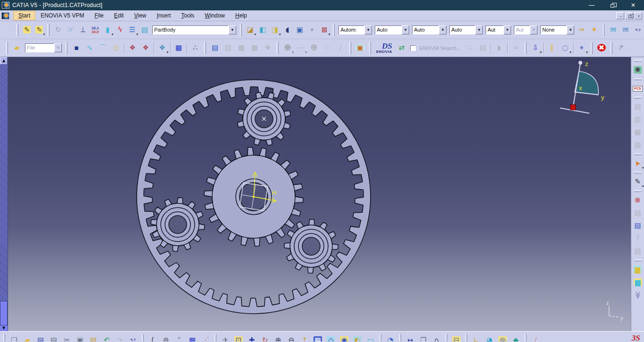 This screenshot has height=342, width=644. I want to click on spline-icon: ∿, so click(90, 48).